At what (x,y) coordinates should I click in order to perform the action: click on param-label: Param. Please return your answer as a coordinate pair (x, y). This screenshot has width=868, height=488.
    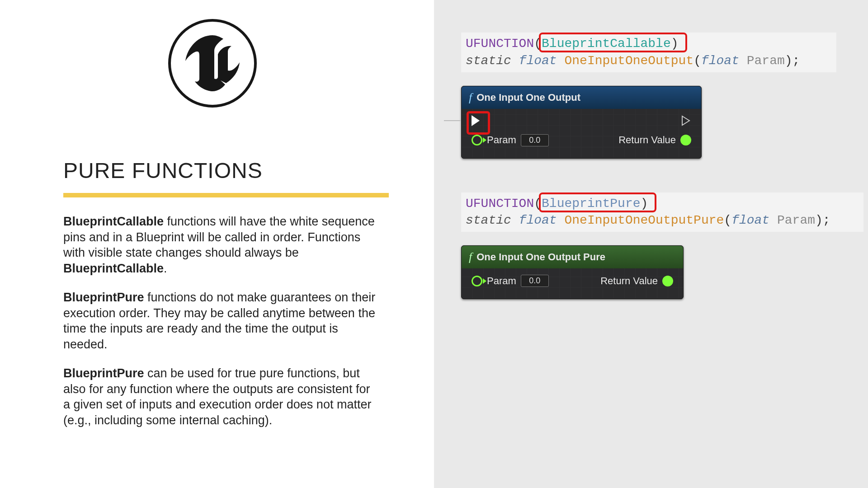
    Looking at the image, I should click on (502, 140).